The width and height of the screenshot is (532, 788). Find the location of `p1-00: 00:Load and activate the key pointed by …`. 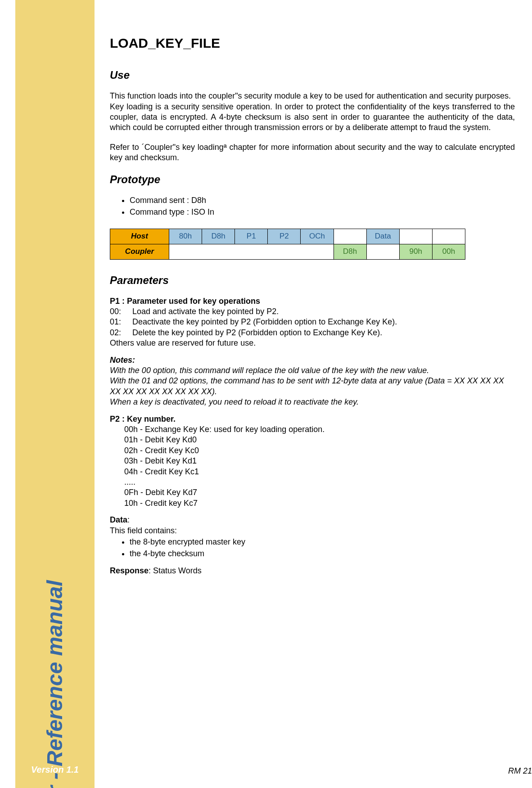

p1-00: 00:Load and activate the key pointed by … is located at coordinates (312, 311).